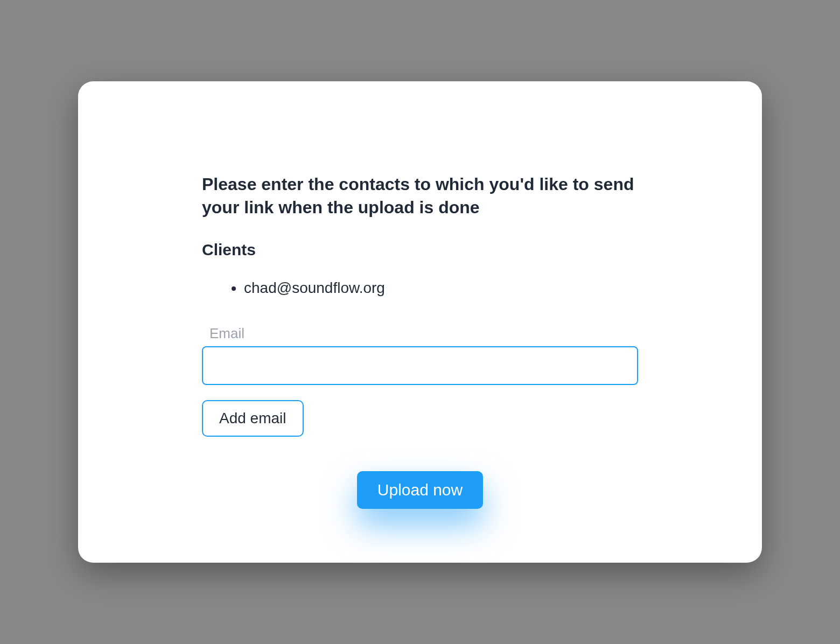 The height and width of the screenshot is (644, 840). Describe the element at coordinates (420, 490) in the screenshot. I see `upload-now-button: Upload now` at that location.